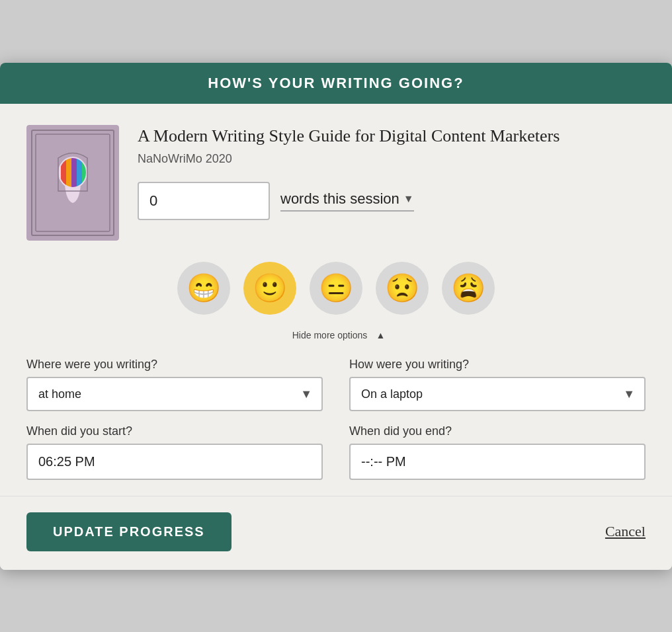 The width and height of the screenshot is (672, 632). I want to click on how-select: On a laptop On a desktop By hand On a ph…, so click(497, 394).